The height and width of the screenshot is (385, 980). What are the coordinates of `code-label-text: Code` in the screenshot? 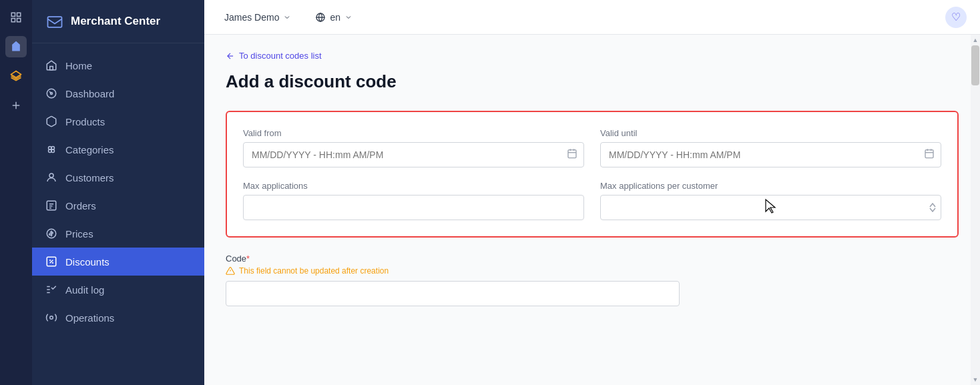 It's located at (236, 259).